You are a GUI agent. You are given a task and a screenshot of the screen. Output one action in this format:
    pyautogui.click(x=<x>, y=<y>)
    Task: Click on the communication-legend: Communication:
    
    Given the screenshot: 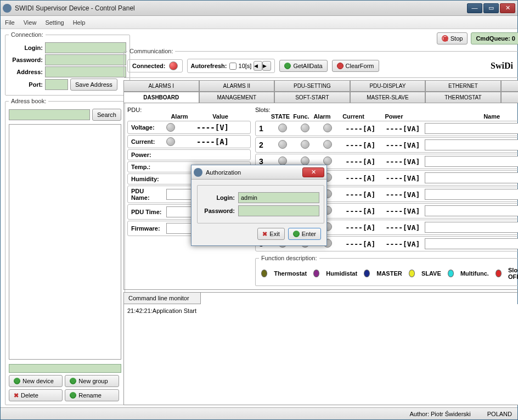 What is the action you would take?
    pyautogui.click(x=151, y=51)
    